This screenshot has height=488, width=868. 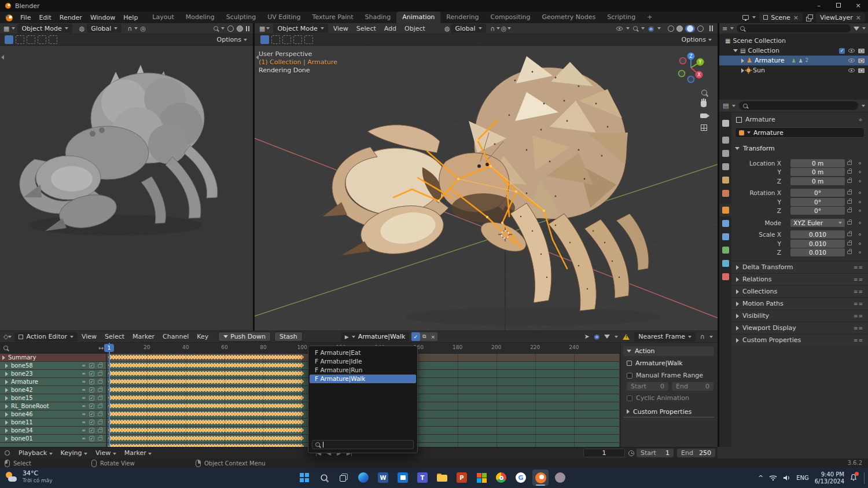 What do you see at coordinates (53, 414) in the screenshot?
I see `channel-row-bone46: bone46≡✓` at bounding box center [53, 414].